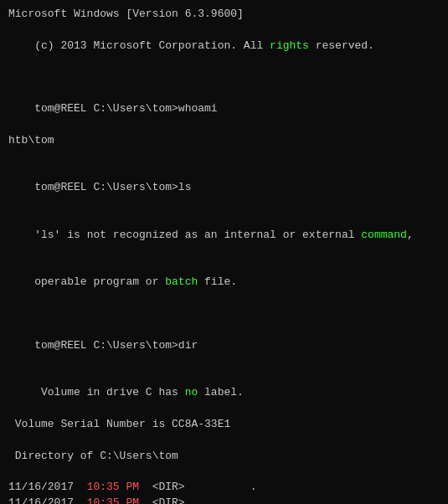 The width and height of the screenshot is (448, 504). What do you see at coordinates (224, 283) in the screenshot?
I see `ls-error-line-2: operable program or batch file.` at bounding box center [224, 283].